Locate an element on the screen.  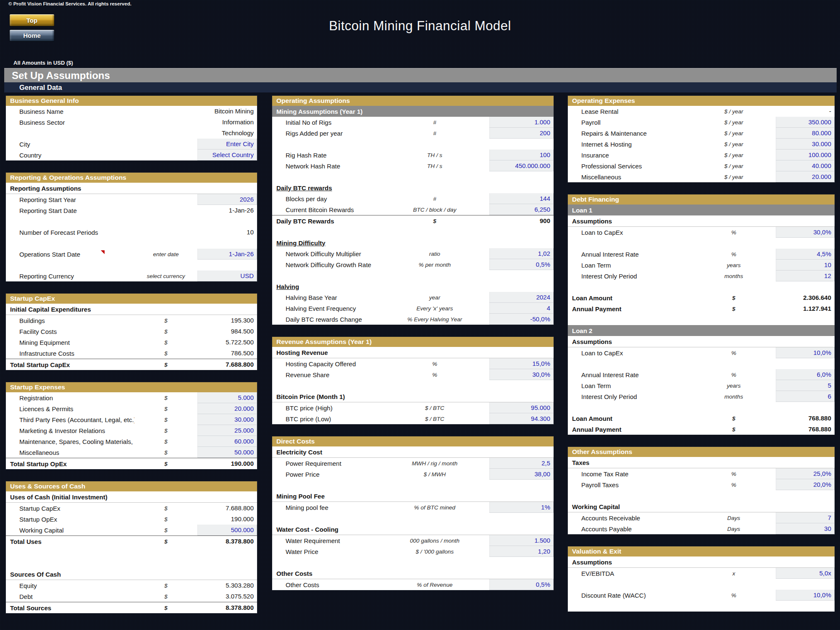
table-row-discount-rate-wacc: Discount Rate (WACC)%10,0% is located at coordinates (701, 595).